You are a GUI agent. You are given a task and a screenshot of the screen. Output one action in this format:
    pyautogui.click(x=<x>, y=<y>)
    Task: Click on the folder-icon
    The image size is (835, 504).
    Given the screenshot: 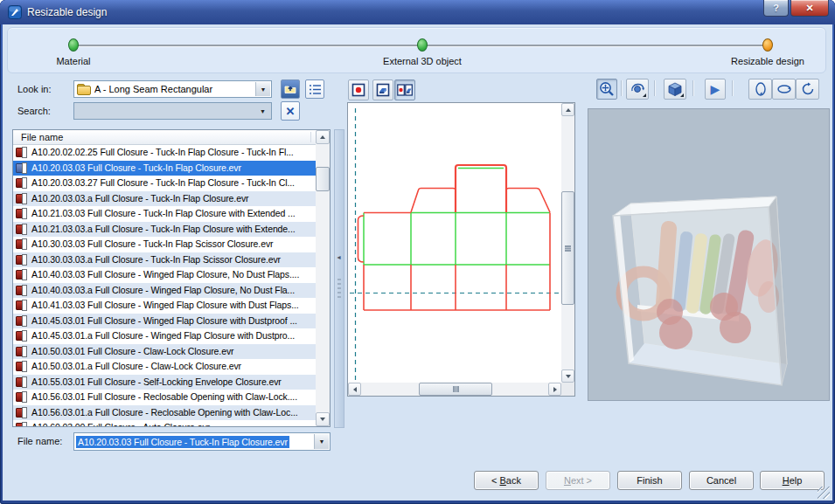 What is the action you would take?
    pyautogui.click(x=84, y=89)
    